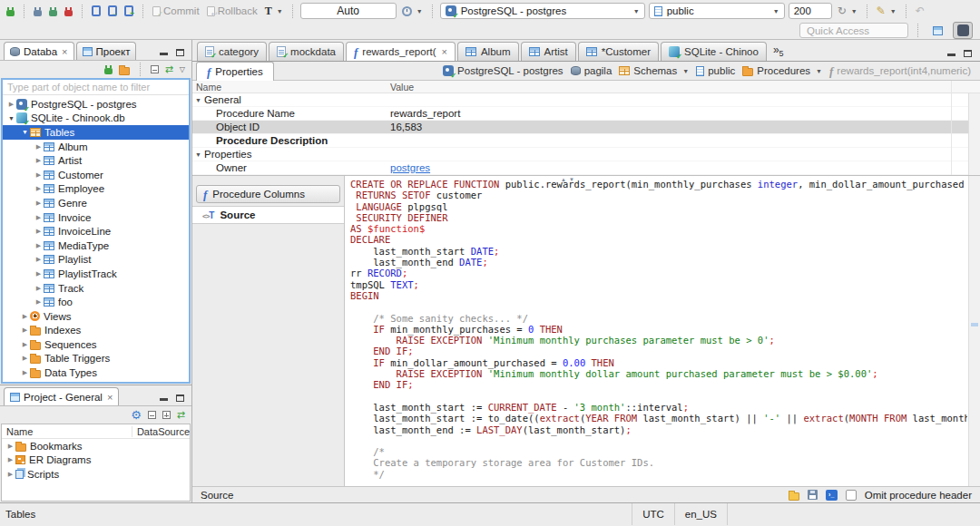 The width and height of the screenshot is (980, 526). I want to click on tab-sqlite-chinoo: SQLite - Chinoo, so click(713, 51).